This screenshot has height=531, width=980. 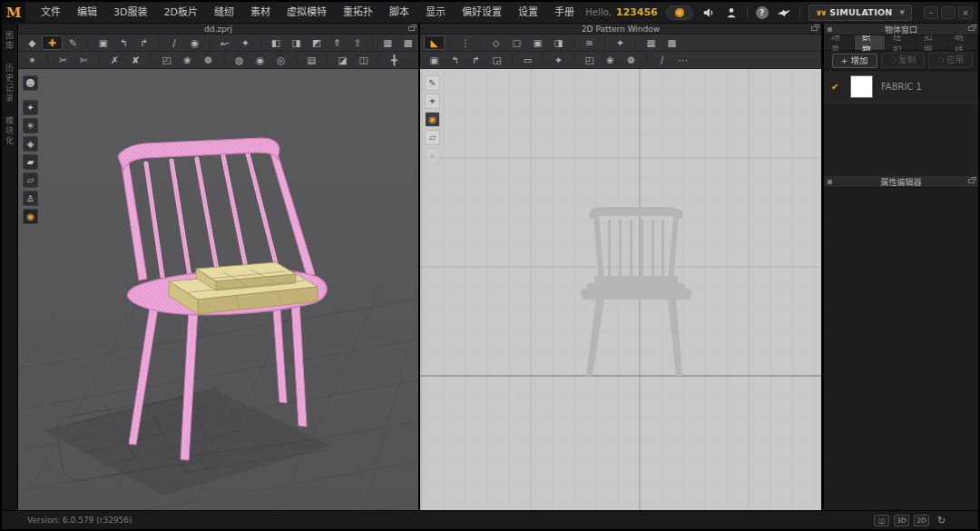 What do you see at coordinates (87, 13) in the screenshot?
I see `menu-item: 编辑` at bounding box center [87, 13].